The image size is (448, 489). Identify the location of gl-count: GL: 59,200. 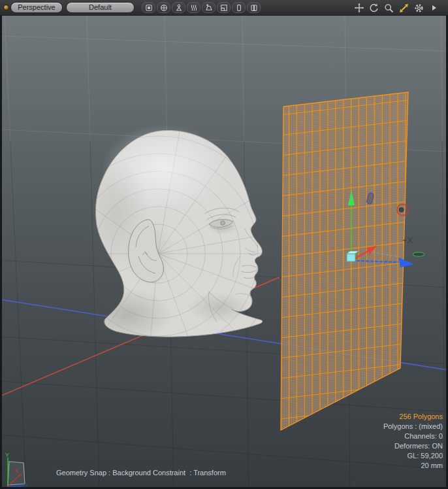
(413, 456).